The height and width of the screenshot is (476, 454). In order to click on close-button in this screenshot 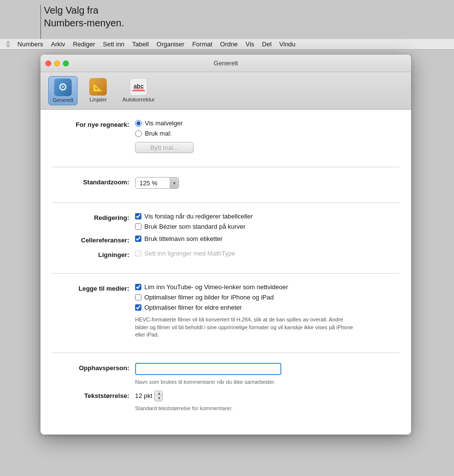, I will do `click(48, 63)`.